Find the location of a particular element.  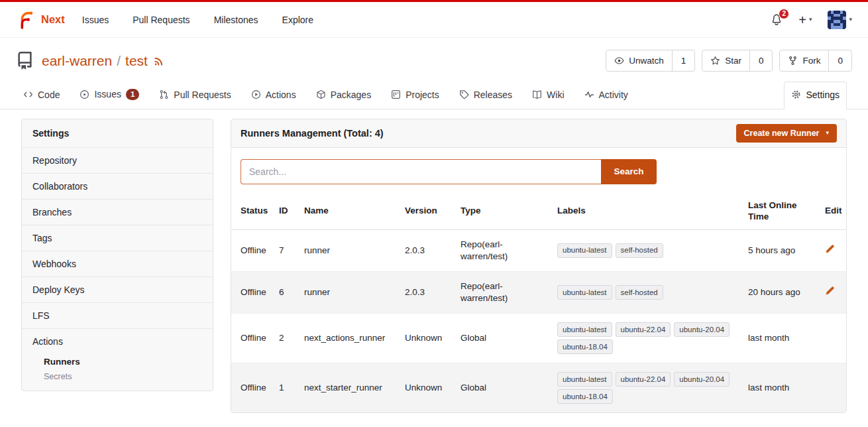

top-navbar: Next IssuesPull RequestsMilestonesExplor… is located at coordinates (434, 19).